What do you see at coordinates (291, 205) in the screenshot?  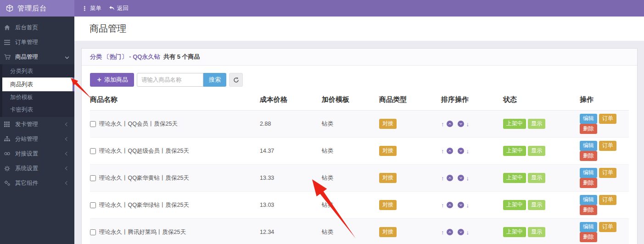 I see `product-cost: 13.03` at bounding box center [291, 205].